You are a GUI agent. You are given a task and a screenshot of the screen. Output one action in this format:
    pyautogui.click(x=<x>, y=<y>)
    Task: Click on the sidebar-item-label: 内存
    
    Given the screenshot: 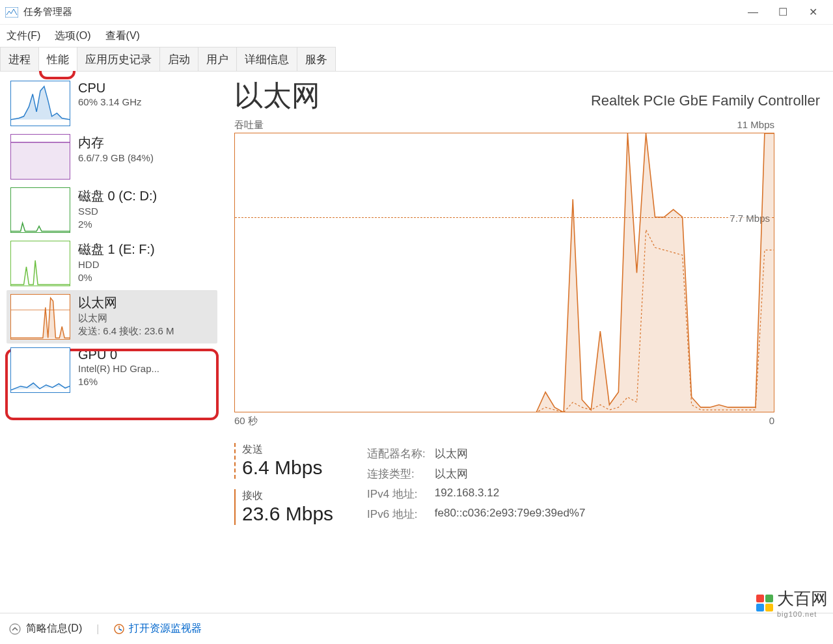 What is the action you would take?
    pyautogui.click(x=116, y=143)
    